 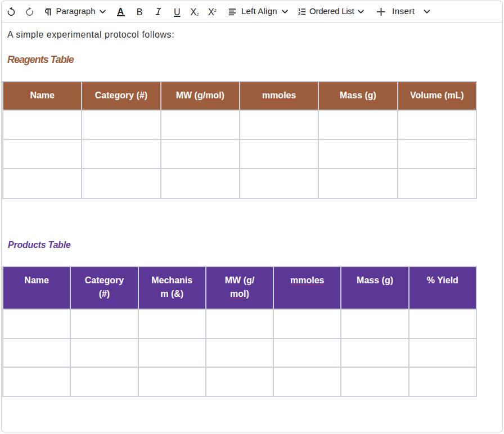 I want to click on svg-text: 2, so click(x=299, y=13).